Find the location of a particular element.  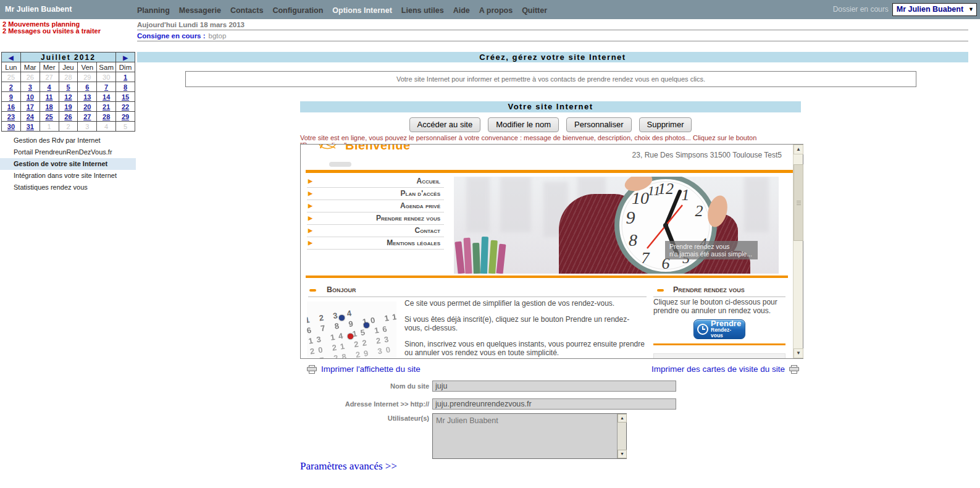

preview-scrollbar: ▲ ▼ is located at coordinates (798, 251).